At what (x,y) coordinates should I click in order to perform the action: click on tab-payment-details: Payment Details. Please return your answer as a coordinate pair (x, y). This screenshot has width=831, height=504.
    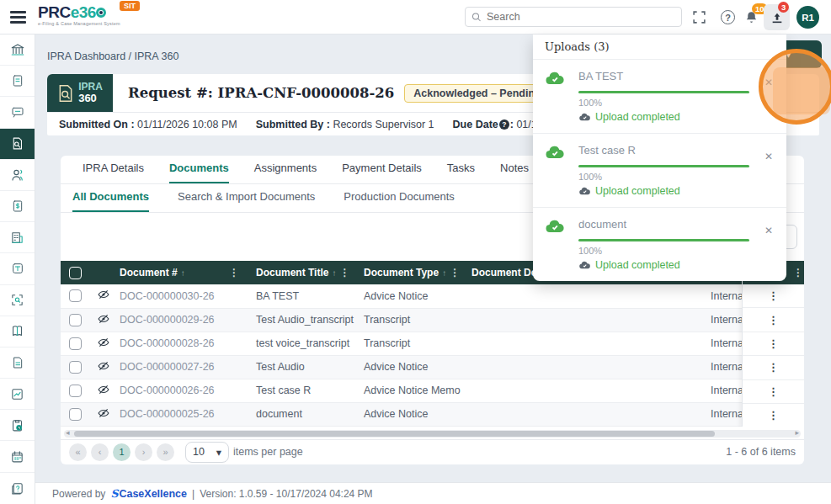
    Looking at the image, I should click on (382, 172).